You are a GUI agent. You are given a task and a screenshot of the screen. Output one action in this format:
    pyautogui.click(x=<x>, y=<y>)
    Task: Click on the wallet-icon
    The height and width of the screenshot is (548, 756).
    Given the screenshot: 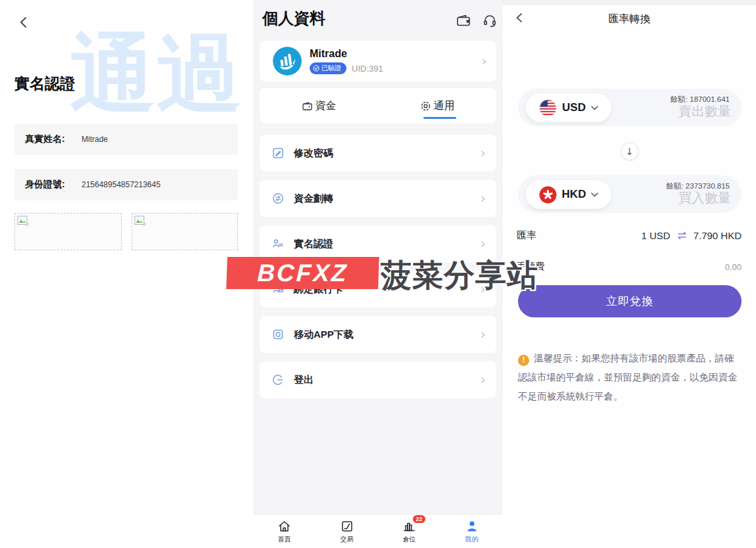 What is the action you would take?
    pyautogui.click(x=463, y=20)
    